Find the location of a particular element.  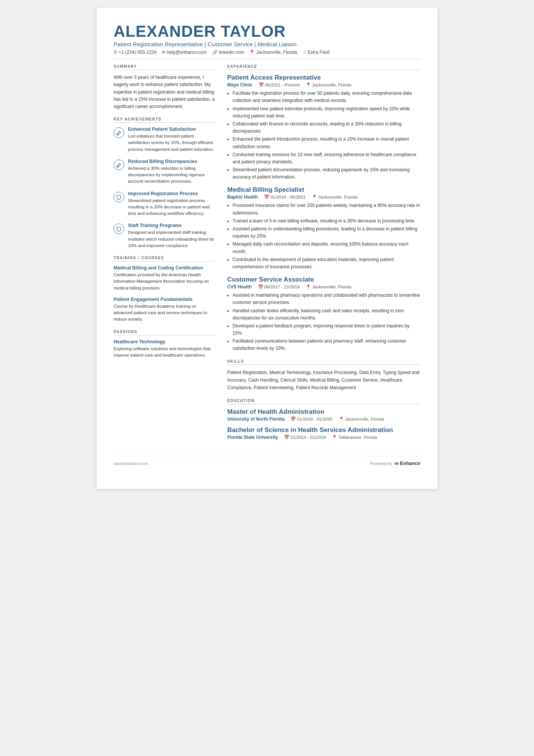

bullet-item: Collaborated with finance to reconcile a… is located at coordinates (326, 128).